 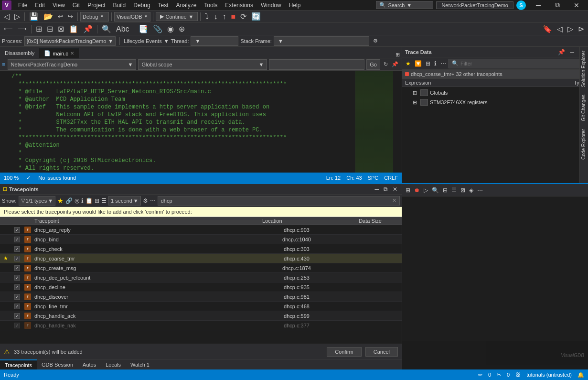 What do you see at coordinates (69, 201) in the screenshot?
I see `tp-link-icon: 🔗` at bounding box center [69, 201].